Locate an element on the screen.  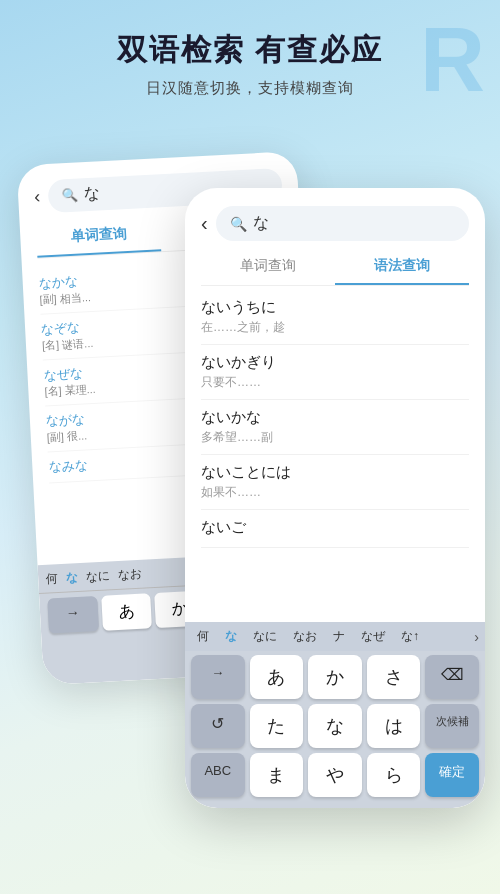
kana-なに: なに is located at coordinates (98, 576).